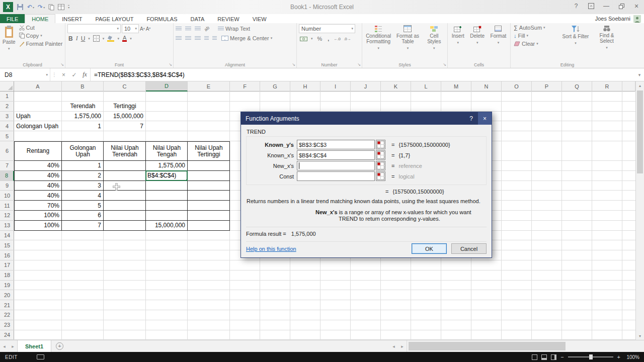 The image size is (644, 362). Describe the element at coordinates (209, 86) in the screenshot. I see `column-header-E: E` at that location.